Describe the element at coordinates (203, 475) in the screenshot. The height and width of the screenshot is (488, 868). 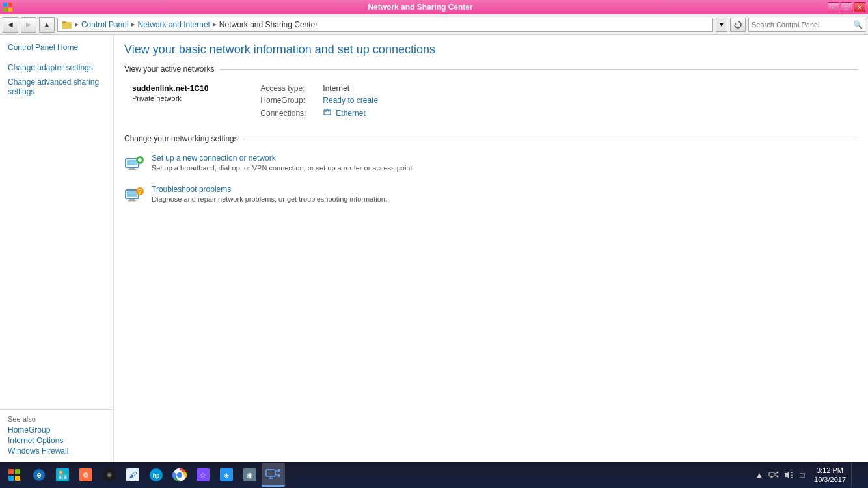
I see `taskbar-app8: ☆` at that location.